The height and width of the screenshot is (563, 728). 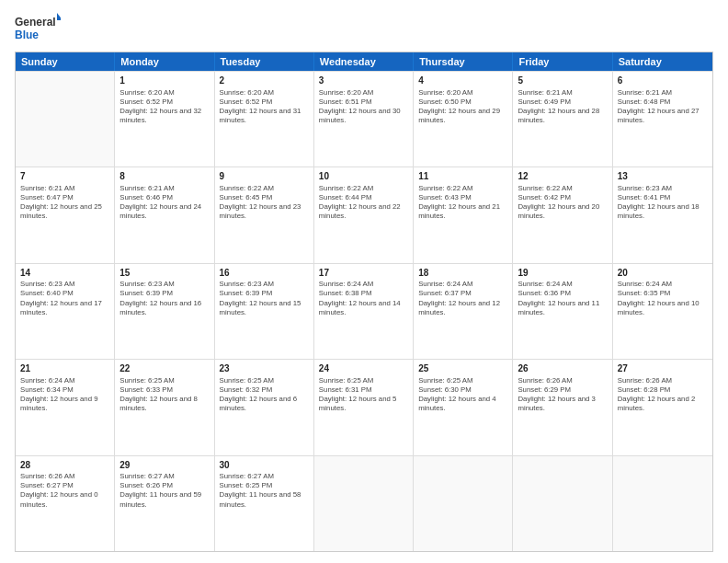 What do you see at coordinates (563, 202) in the screenshot?
I see `cell-daylight-info: Sunrise: 6:22 AMSunset: 6:42 PMDaylight:…` at bounding box center [563, 202].